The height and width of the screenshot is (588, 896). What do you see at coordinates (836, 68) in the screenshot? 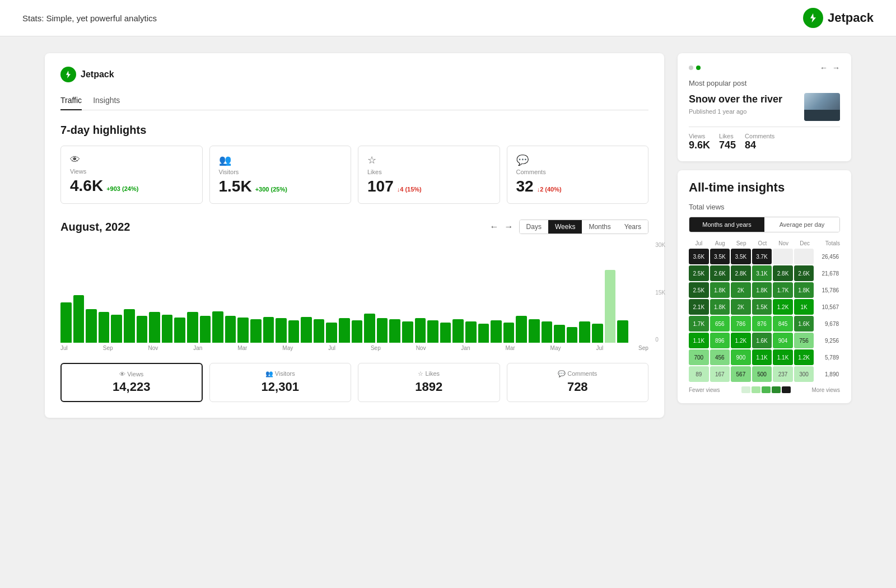
I see `post-next-arrow: →` at bounding box center [836, 68].